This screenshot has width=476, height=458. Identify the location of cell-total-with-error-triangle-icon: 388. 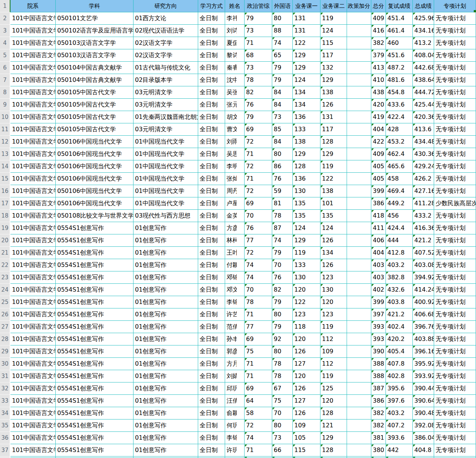
(378, 376).